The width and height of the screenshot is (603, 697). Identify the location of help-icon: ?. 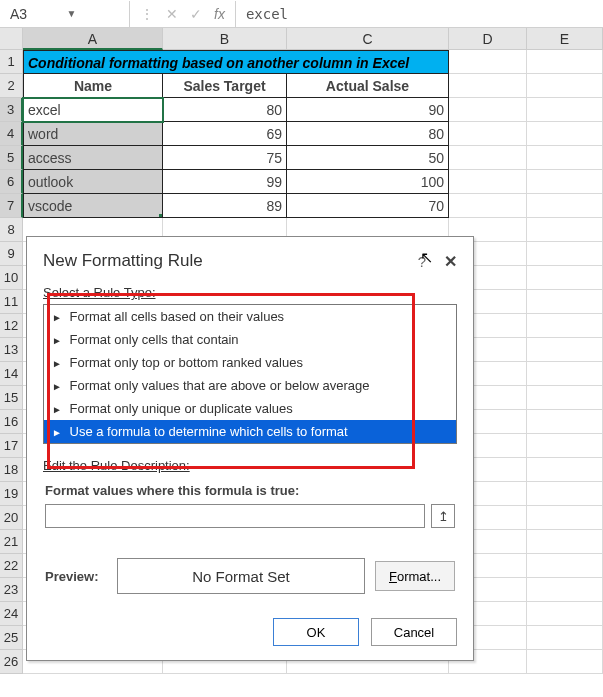
(422, 262).